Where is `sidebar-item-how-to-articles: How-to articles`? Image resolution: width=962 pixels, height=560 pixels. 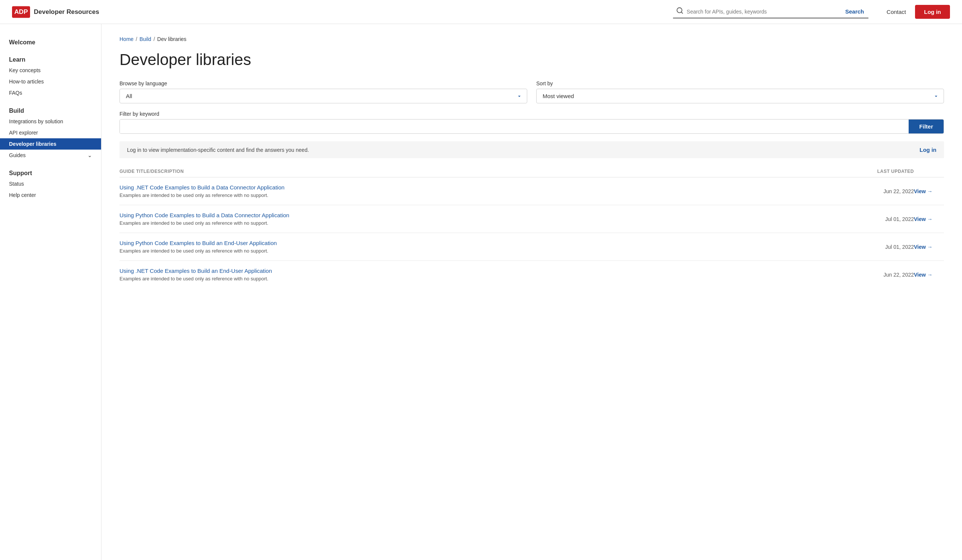
sidebar-item-how-to-articles: How-to articles is located at coordinates (50, 82).